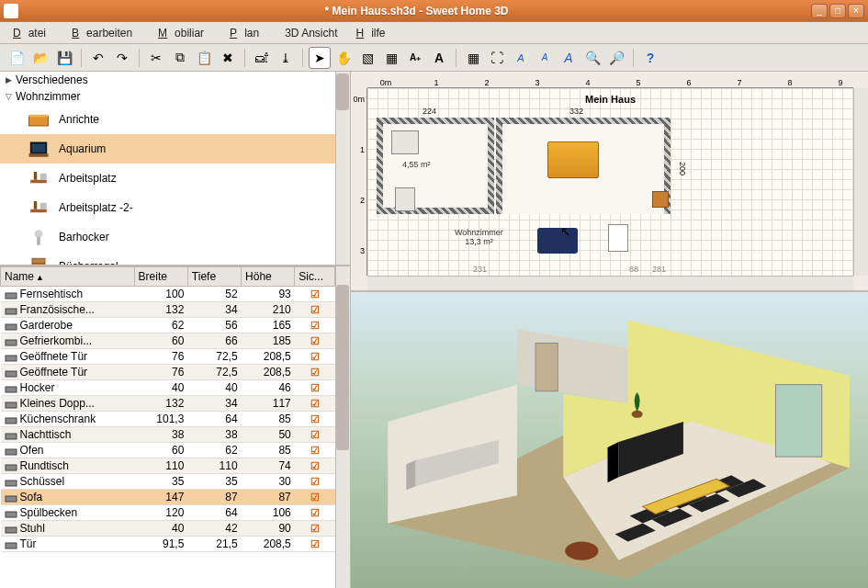  Describe the element at coordinates (592, 58) in the screenshot. I see `zoom-out-icon: 🔍` at that location.